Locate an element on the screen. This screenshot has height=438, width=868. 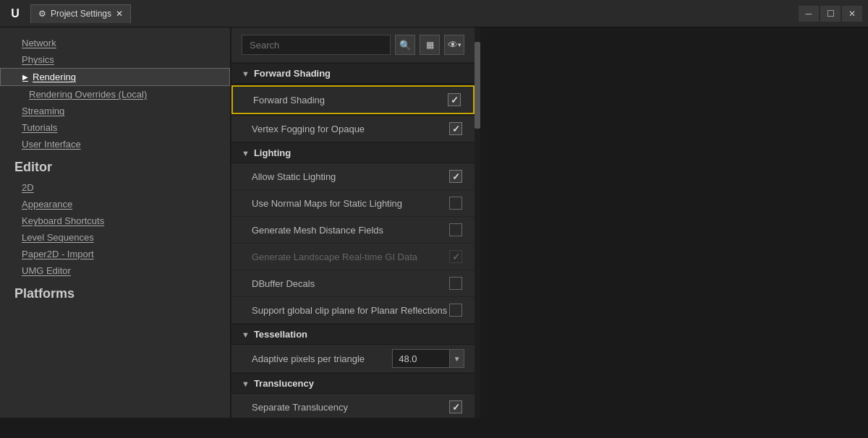
sidebar-item-user-interface: User Interface is located at coordinates (115, 145).